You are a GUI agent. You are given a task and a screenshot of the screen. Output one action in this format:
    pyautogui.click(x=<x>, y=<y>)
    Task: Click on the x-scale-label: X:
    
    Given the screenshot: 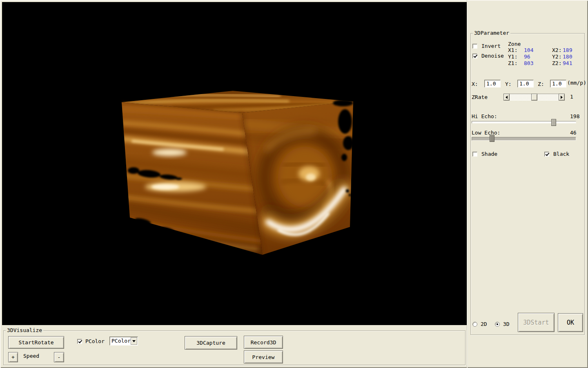 What is the action you would take?
    pyautogui.click(x=475, y=84)
    